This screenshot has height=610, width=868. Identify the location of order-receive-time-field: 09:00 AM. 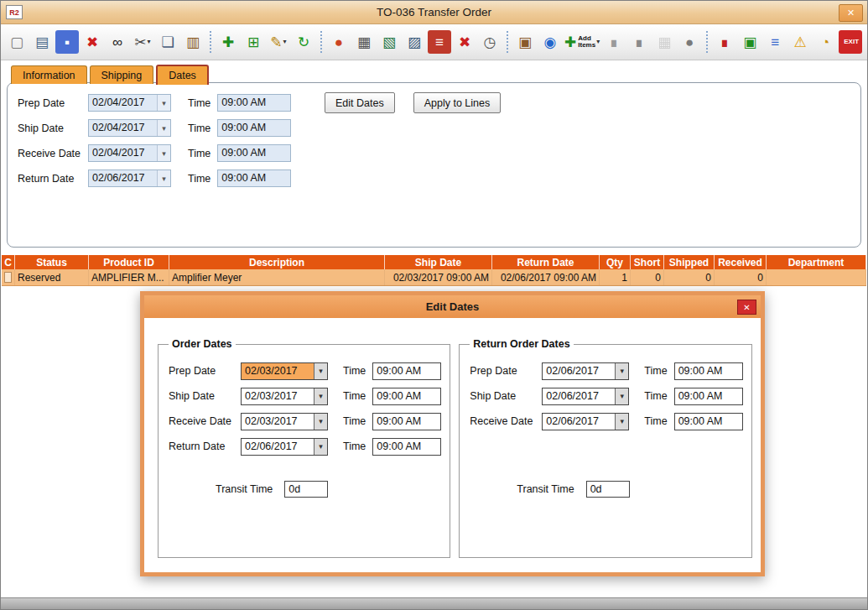
(407, 421).